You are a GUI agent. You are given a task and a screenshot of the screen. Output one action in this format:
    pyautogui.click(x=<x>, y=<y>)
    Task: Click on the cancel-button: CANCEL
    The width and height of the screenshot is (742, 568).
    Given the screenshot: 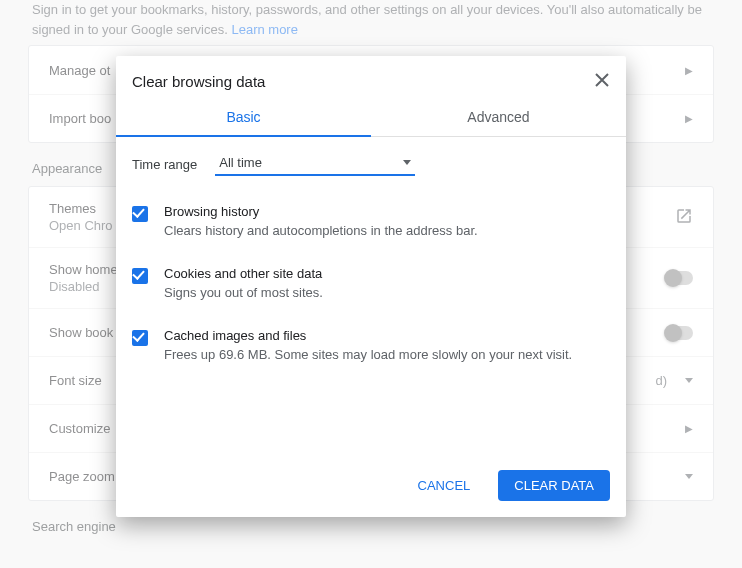 What is the action you would take?
    pyautogui.click(x=444, y=486)
    